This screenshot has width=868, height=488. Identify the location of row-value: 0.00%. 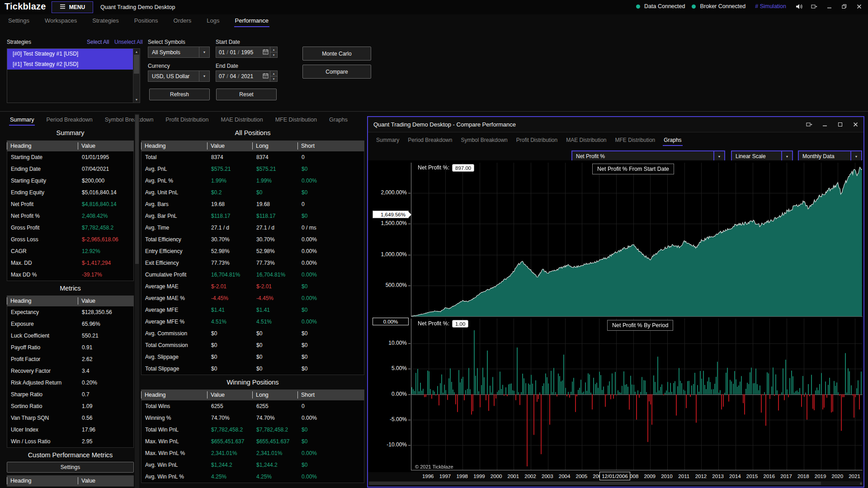
(331, 477).